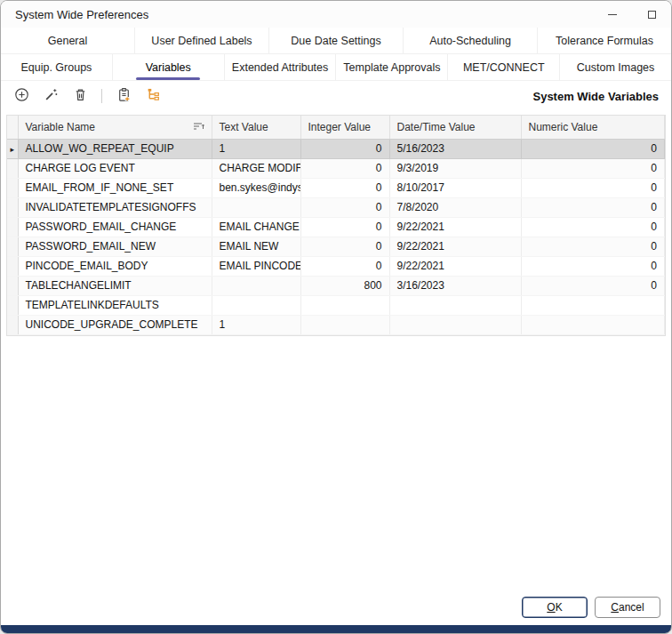 The image size is (672, 634). Describe the element at coordinates (153, 96) in the screenshot. I see `tree-view-button` at that location.